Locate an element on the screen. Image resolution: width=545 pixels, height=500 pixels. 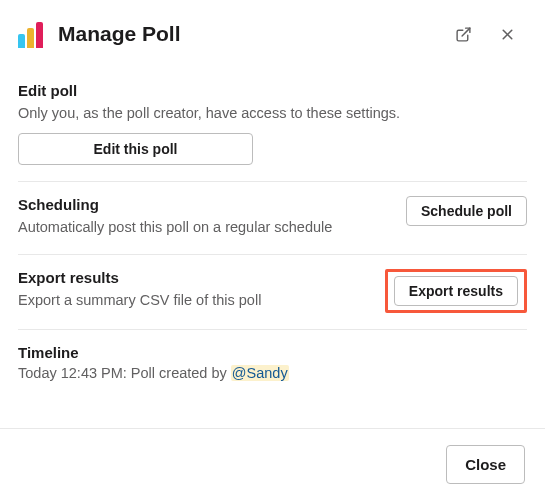
close-icon is located at coordinates (508, 34).